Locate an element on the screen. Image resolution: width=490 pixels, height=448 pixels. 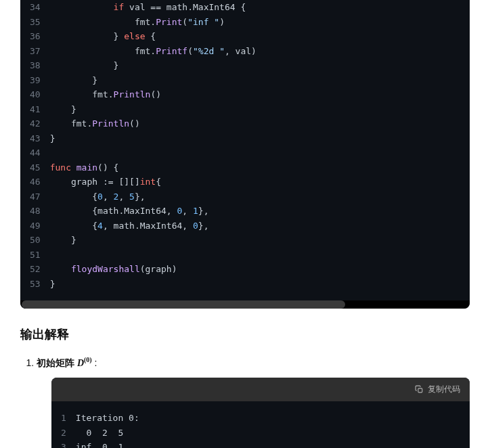
copy-button: 复制代码 is located at coordinates (437, 390).